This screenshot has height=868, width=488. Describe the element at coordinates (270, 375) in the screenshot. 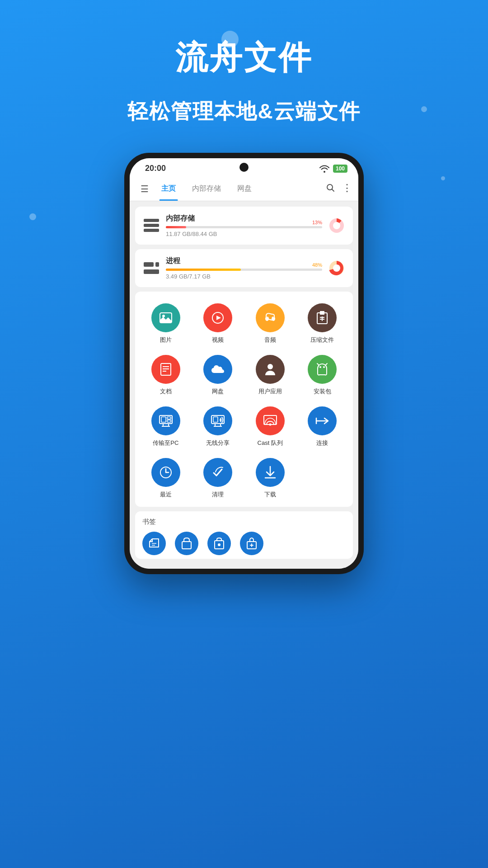

I see `app-item-user-apps: 用户应用` at that location.